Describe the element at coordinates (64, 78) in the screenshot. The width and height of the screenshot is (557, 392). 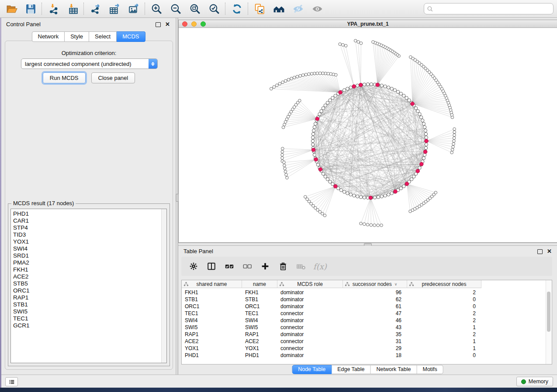
I see `run-mcds-button: Run MCDS` at that location.